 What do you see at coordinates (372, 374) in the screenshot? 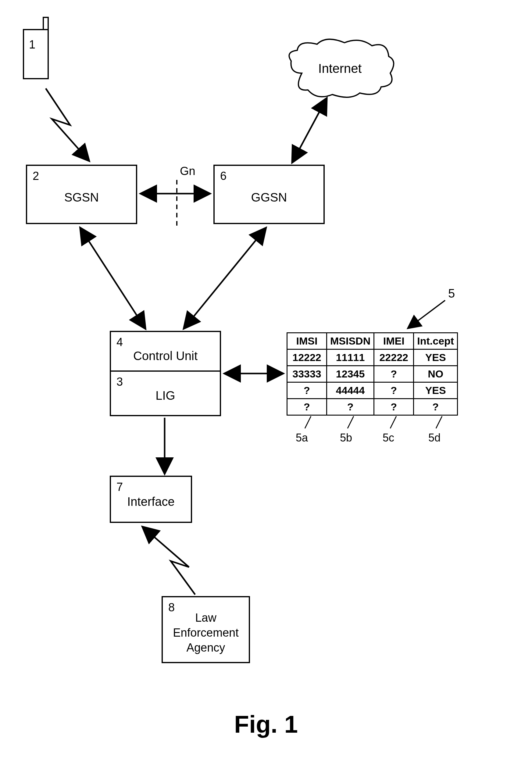
I see `table-row: 33333 12345 ? NO` at bounding box center [372, 374].